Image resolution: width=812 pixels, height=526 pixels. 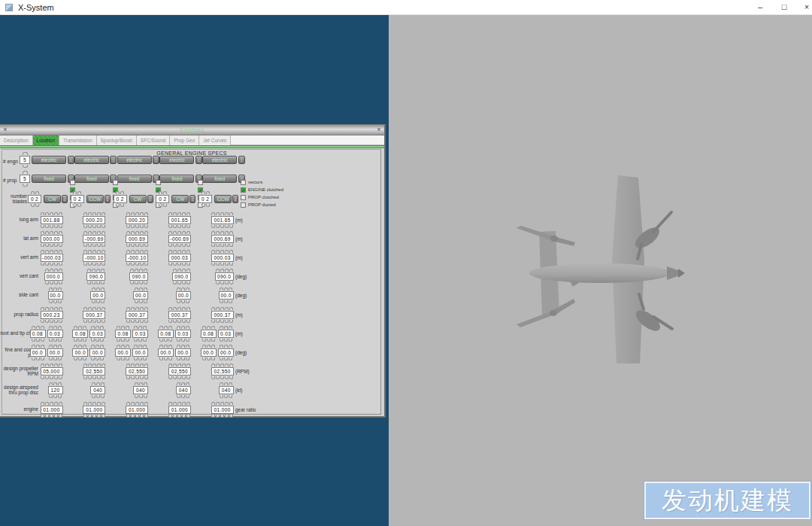 I want to click on flag-checkbox-vectors, so click(x=158, y=182).